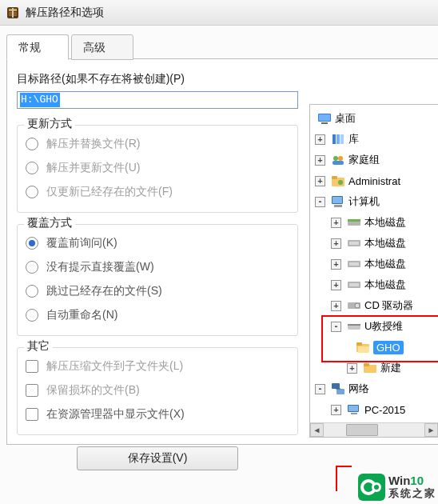 This screenshot has height=504, width=438. I want to click on scrollbar-thumb, so click(362, 430).